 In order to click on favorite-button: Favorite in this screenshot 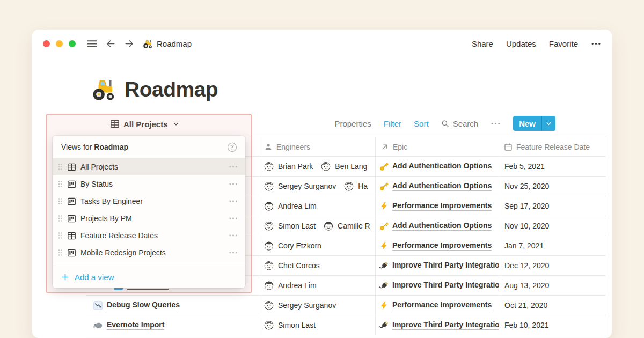, I will do `click(564, 44)`.